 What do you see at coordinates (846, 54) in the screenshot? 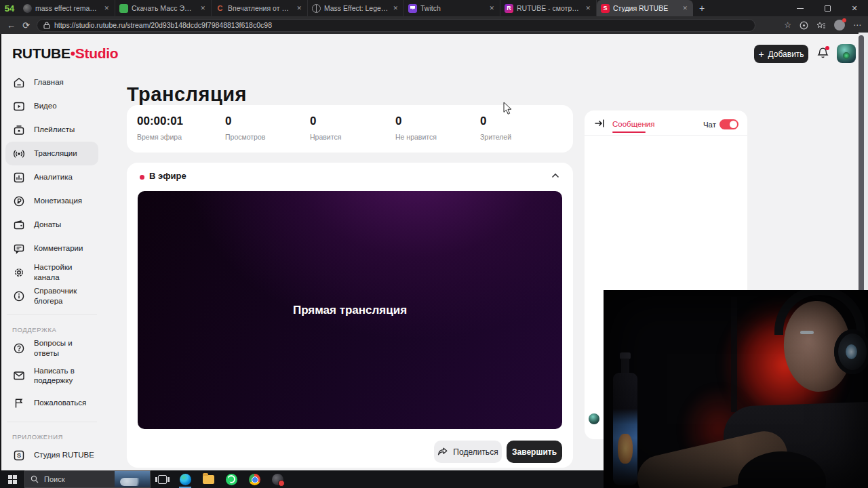
I see `user-avatar` at bounding box center [846, 54].